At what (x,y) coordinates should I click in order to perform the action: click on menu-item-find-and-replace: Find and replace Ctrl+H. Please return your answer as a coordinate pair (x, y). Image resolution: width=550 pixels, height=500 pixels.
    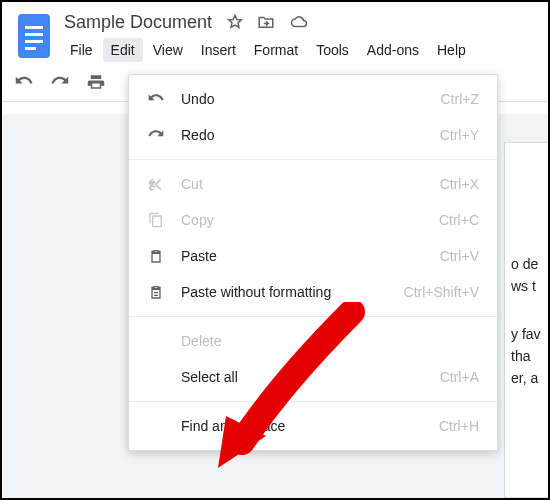
    Looking at the image, I should click on (313, 426).